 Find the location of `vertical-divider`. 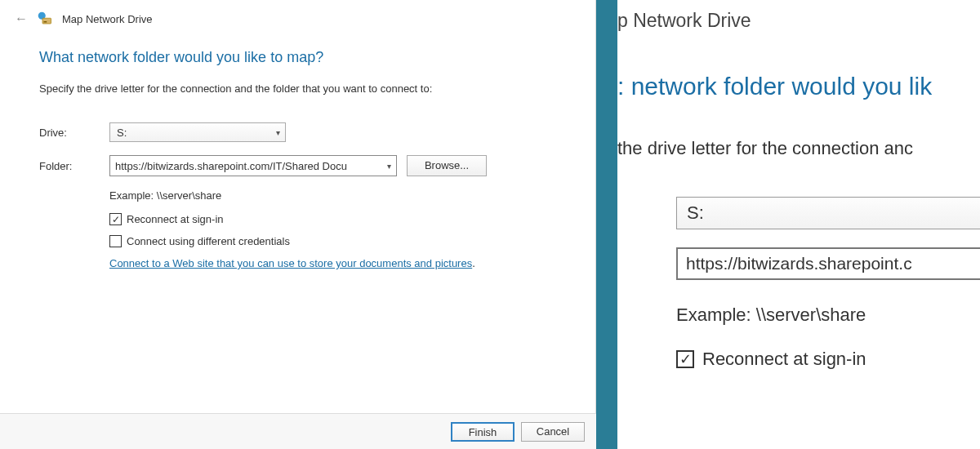

vertical-divider is located at coordinates (607, 224).